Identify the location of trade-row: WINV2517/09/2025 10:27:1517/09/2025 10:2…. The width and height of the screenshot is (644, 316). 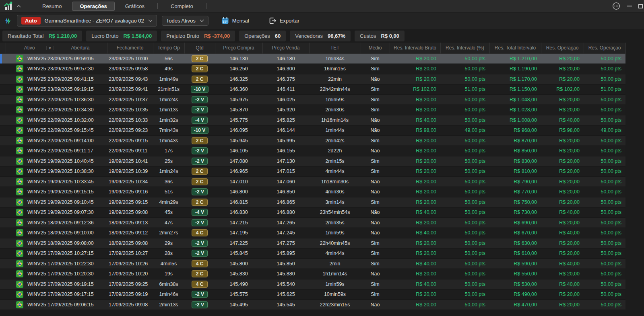
(313, 254).